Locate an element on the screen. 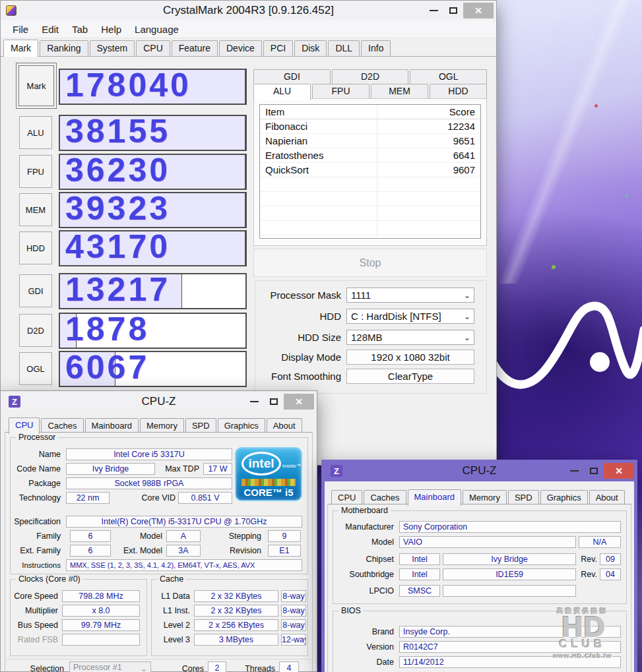  tab-info: Info is located at coordinates (376, 48).